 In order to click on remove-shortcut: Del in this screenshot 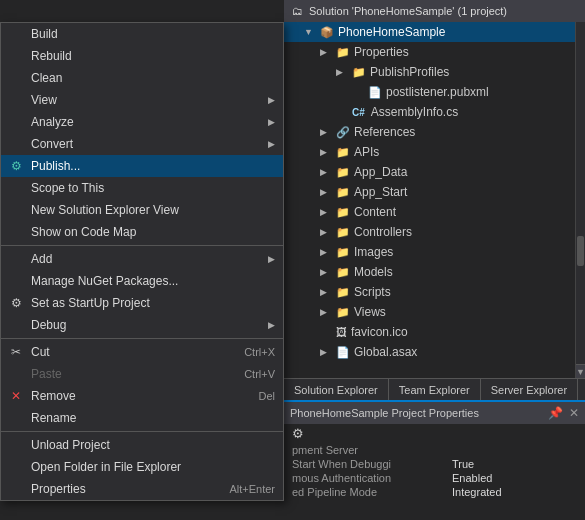, I will do `click(266, 396)`.